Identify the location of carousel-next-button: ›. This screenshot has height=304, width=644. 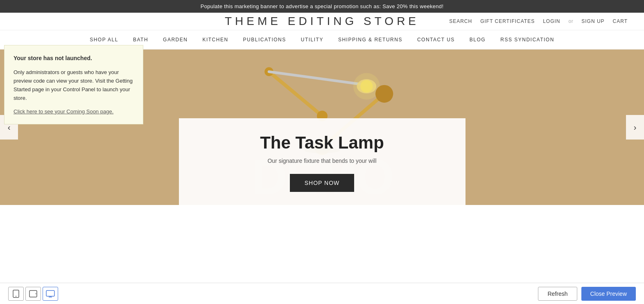
(635, 127).